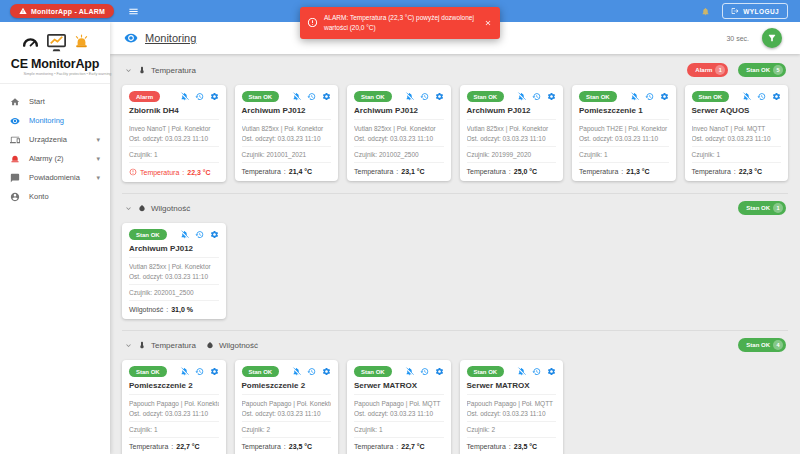  I want to click on close-icon, so click(488, 23).